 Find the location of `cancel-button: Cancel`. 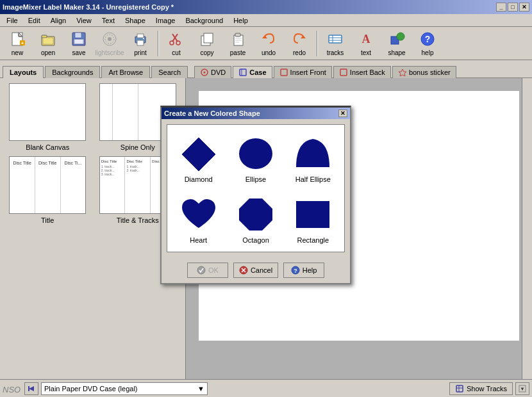

cancel-button: Cancel is located at coordinates (256, 270).